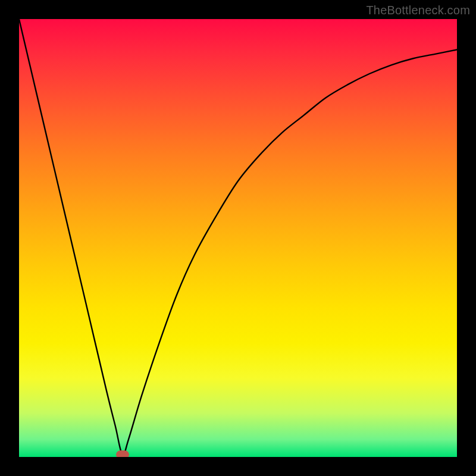 The image size is (476, 476). Describe the element at coordinates (418, 11) in the screenshot. I see `watermark-text: TheBottleneck.com` at that location.